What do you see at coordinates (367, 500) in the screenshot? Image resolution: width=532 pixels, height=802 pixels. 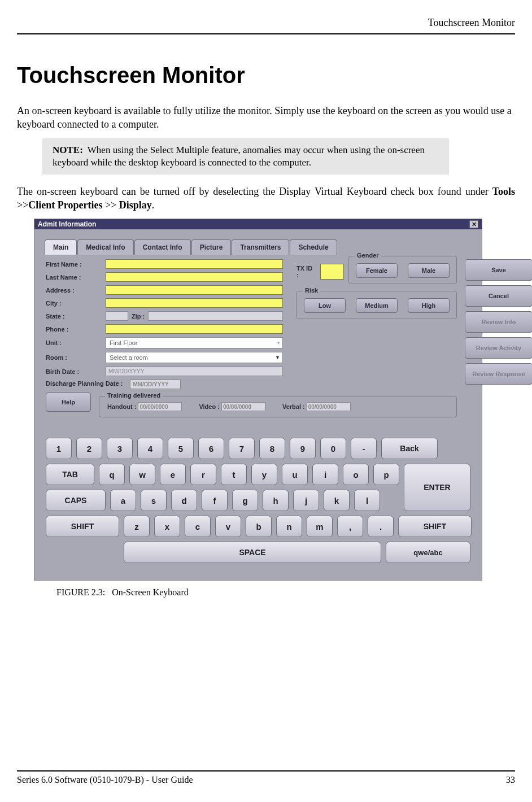 I see `key-l: l` at bounding box center [367, 500].